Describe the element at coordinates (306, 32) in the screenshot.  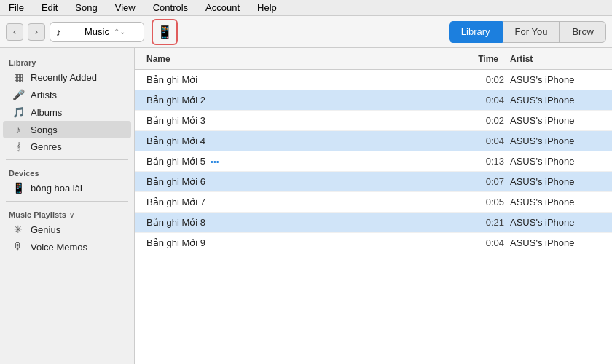
I see `toolbar: ‹ › ♪ Music ⌃⌄ 📱 Library For You Brow` at that location.